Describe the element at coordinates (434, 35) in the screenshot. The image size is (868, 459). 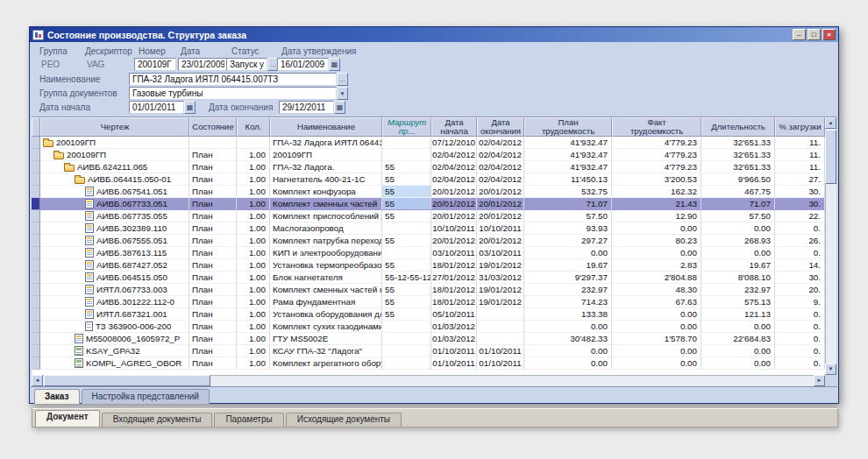
I see `titlebar: Состояние производства. Структура заказа…` at that location.